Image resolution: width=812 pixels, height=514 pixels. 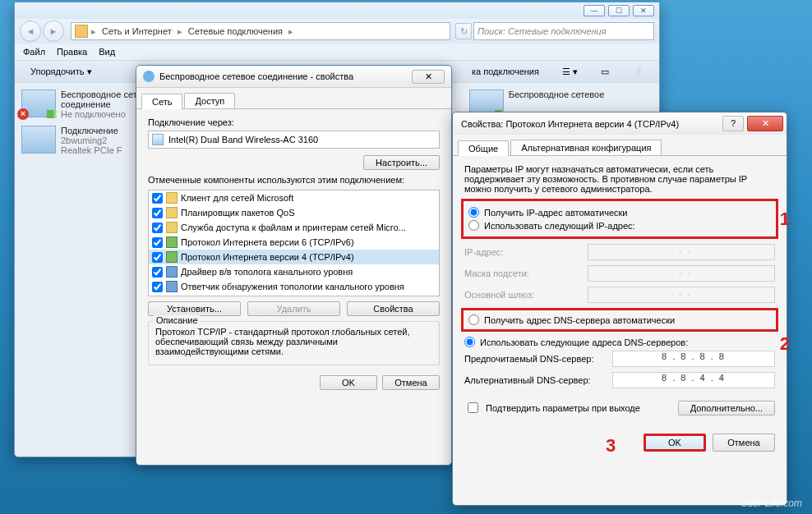 What do you see at coordinates (72, 52) in the screenshot?
I see `menu-edit: Правка` at bounding box center [72, 52].